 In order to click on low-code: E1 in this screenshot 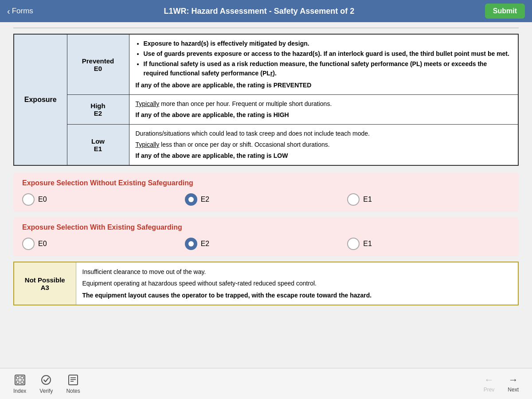, I will do `click(98, 149)`.